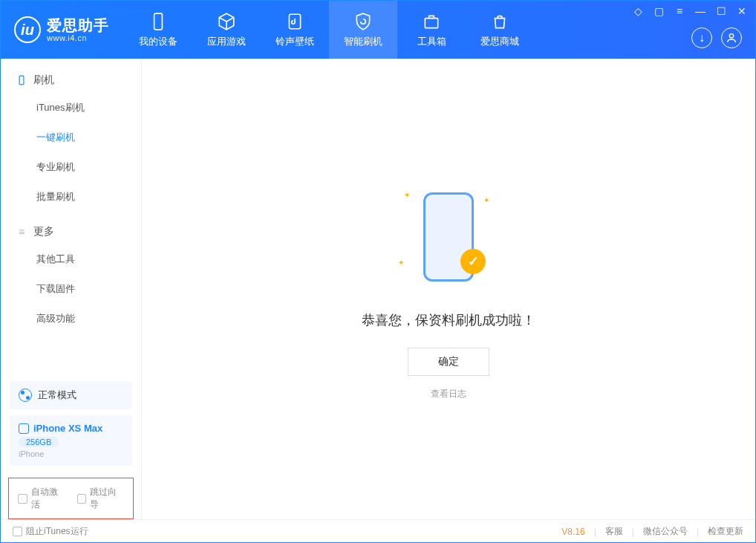  What do you see at coordinates (78, 25) in the screenshot?
I see `app-title: 爱思助手` at bounding box center [78, 25].